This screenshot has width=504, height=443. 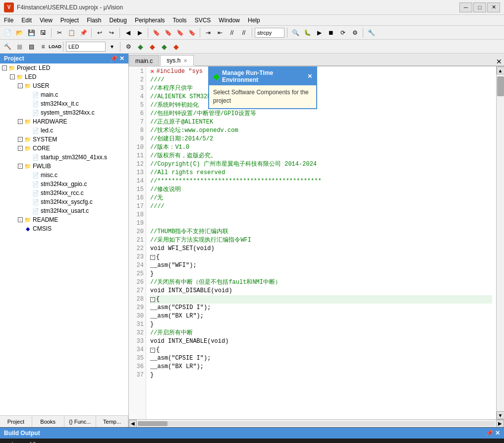 I want to click on reset-button: ⟳, so click(x=343, y=33).